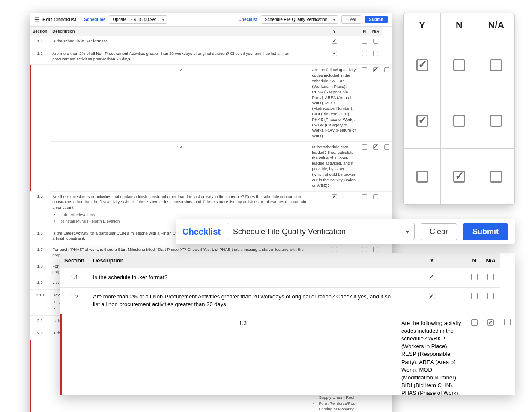  Describe the element at coordinates (40, 236) in the screenshot. I see `section-cell: 1.6` at that location.